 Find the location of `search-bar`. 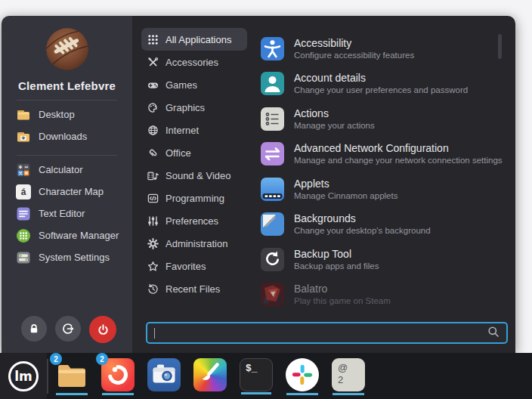

search-bar is located at coordinates (326, 332).